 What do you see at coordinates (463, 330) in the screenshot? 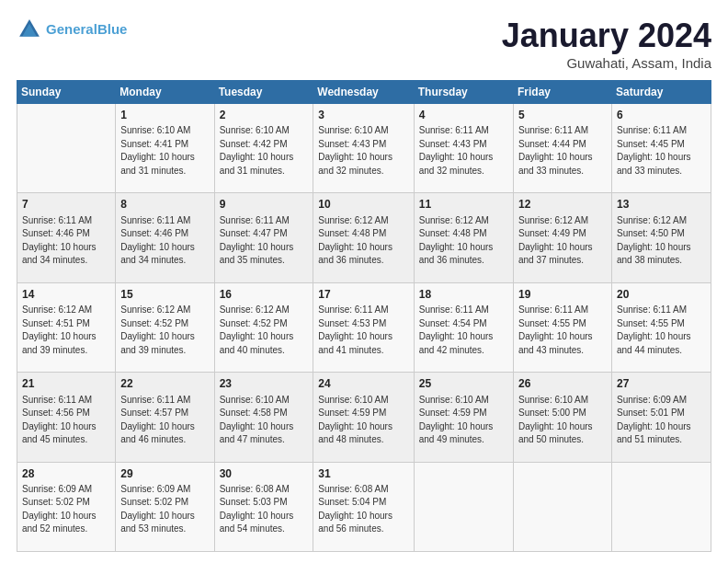
I see `day-info: Sunrise: 6:11 AMSunset: 4:54 PMDaylight:…` at bounding box center [463, 330].